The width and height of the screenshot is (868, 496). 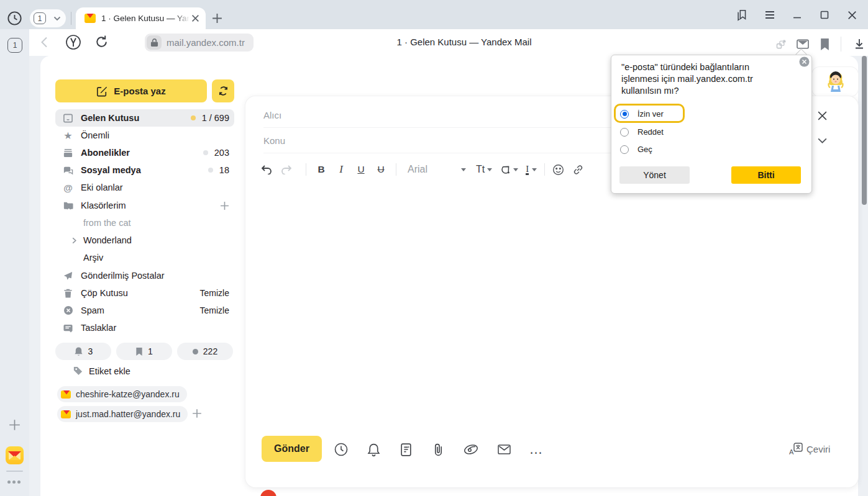 What do you see at coordinates (68, 276) in the screenshot?
I see `paper-plane-icon` at bounding box center [68, 276].